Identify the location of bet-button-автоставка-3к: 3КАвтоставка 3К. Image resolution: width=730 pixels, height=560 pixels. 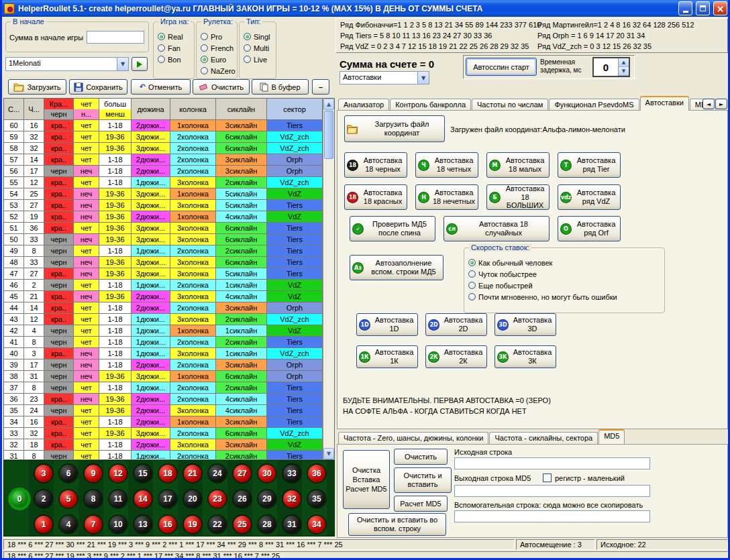
(525, 357).